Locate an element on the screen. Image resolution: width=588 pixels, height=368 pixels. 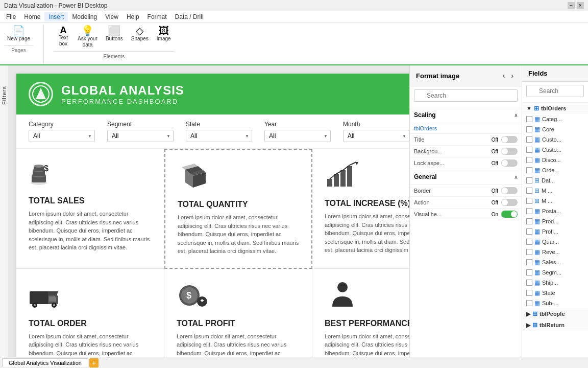
field-profi-checkbox is located at coordinates (529, 232).